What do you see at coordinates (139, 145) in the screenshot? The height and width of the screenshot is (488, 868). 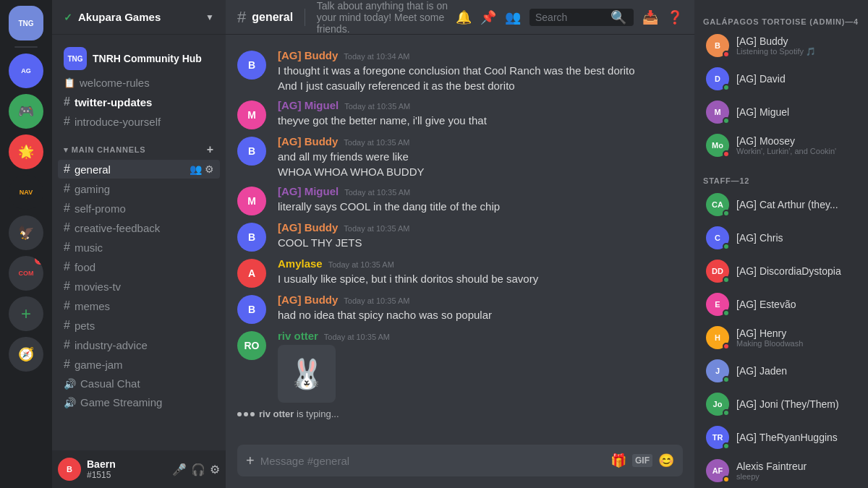 I see `main-channels-category: ▾ MAIN CHANNELS +` at bounding box center [139, 145].